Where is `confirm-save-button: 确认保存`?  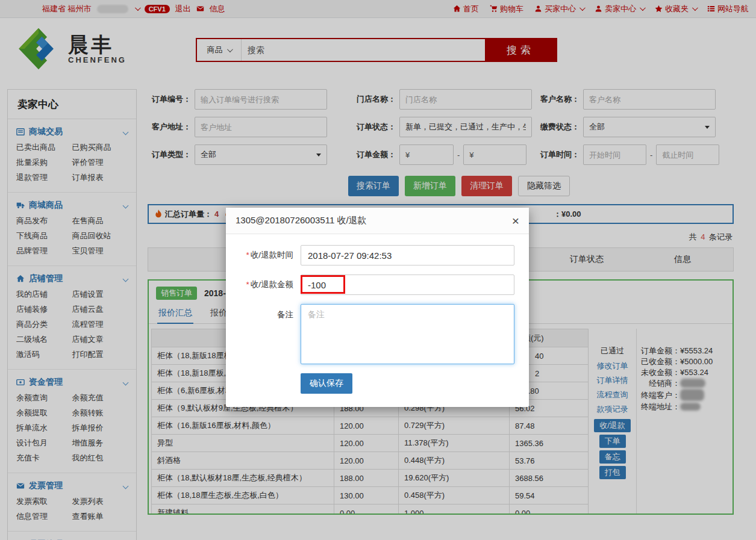 confirm-save-button: 确认保存 is located at coordinates (326, 383).